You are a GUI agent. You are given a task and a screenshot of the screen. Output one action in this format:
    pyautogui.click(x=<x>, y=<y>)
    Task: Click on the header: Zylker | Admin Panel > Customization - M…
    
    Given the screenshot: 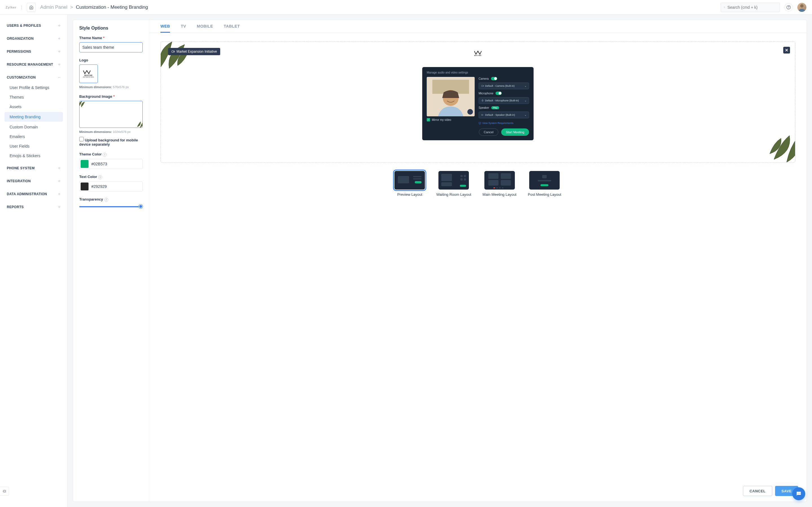 What is the action you would take?
    pyautogui.click(x=406, y=7)
    